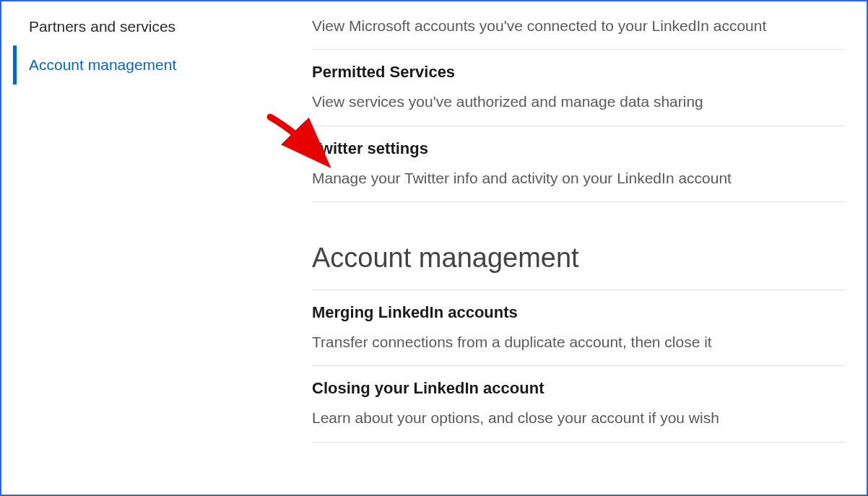 The height and width of the screenshot is (496, 868). What do you see at coordinates (578, 246) in the screenshot?
I see `section-heading-account-management: Account management` at bounding box center [578, 246].